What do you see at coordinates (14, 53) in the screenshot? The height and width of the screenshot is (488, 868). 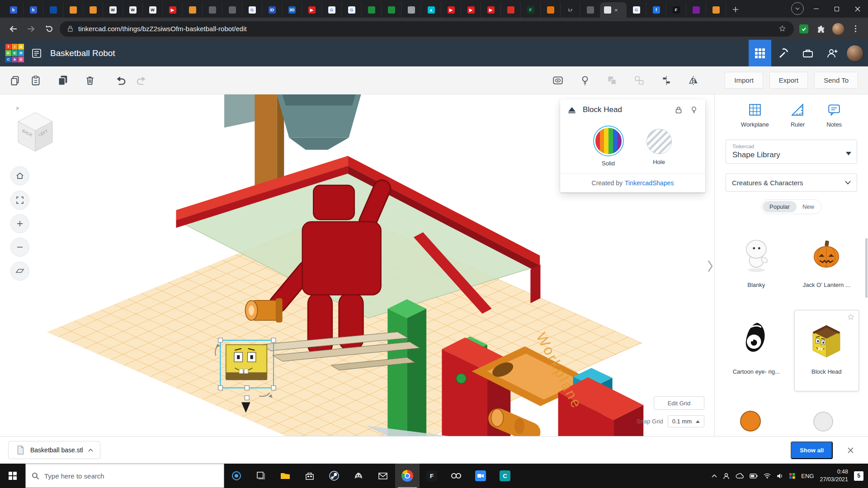 I see `tinkercad-logo: TINKERCAD` at bounding box center [14, 53].